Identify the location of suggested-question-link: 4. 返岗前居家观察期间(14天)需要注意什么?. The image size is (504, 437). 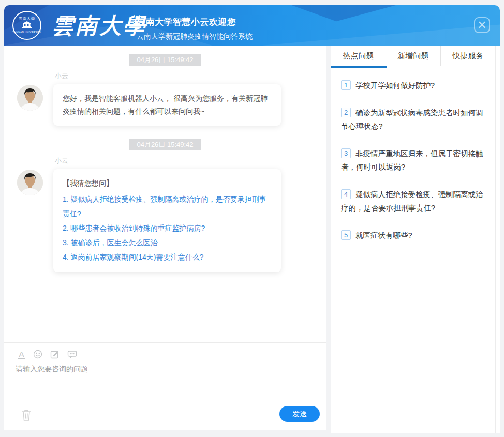
(167, 257).